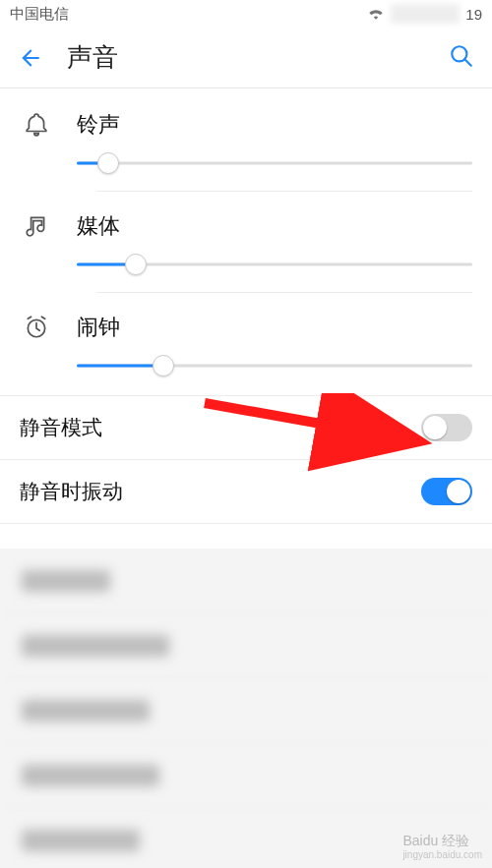  What do you see at coordinates (425, 14) in the screenshot?
I see `status-blur` at bounding box center [425, 14].